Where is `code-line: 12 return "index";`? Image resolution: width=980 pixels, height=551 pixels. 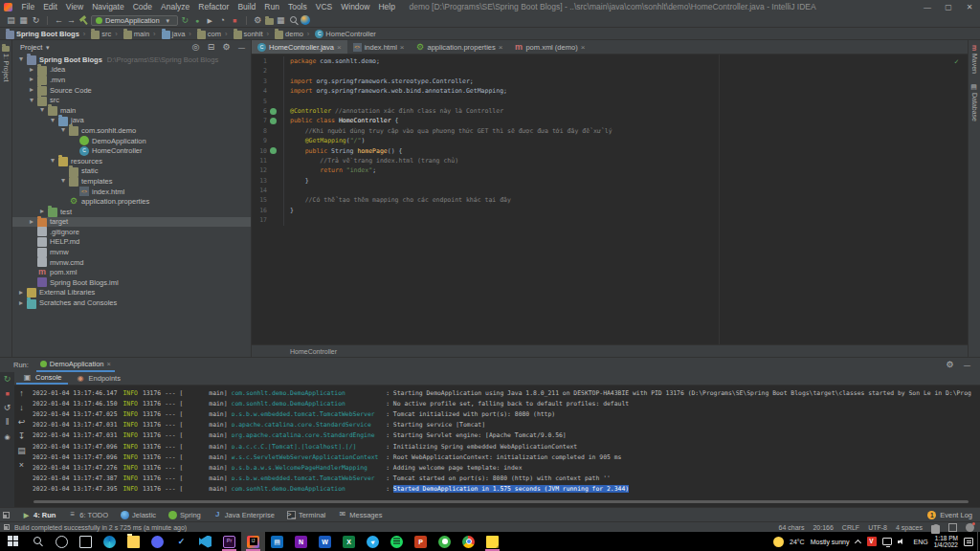 code-line: 12 return "index"; is located at coordinates (610, 170).